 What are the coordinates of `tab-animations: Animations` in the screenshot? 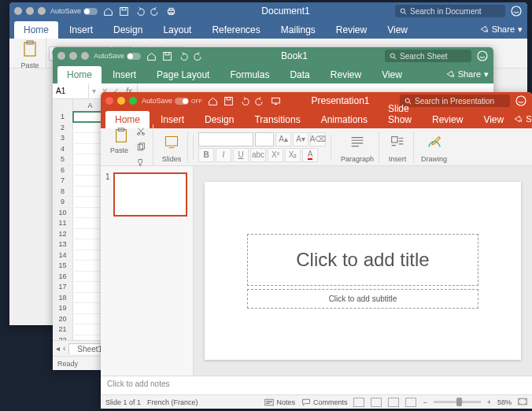 It's located at (345, 120).